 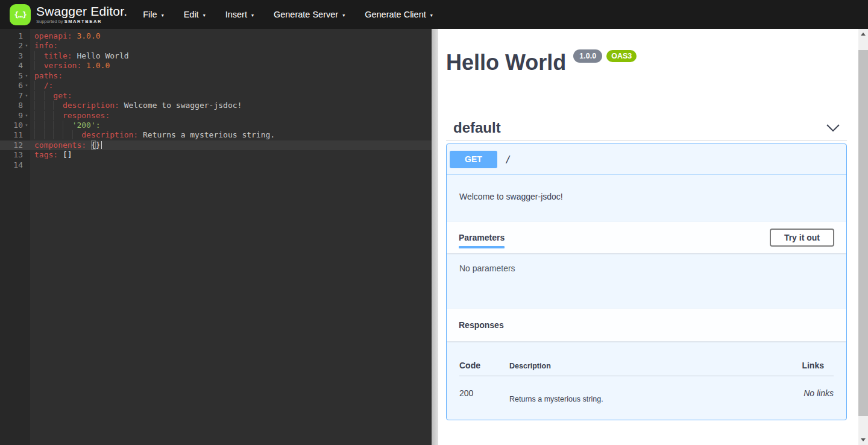 What do you see at coordinates (65, 125) in the screenshot?
I see `code-text: '200':` at bounding box center [65, 125].